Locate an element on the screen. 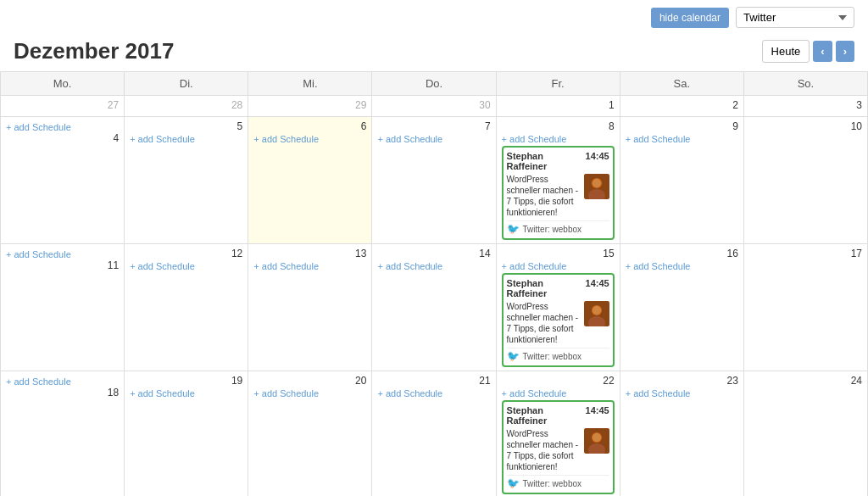  calendar-cell: 15+ add Schedule Stephan Raffeiner 14:45… is located at coordinates (558, 308).